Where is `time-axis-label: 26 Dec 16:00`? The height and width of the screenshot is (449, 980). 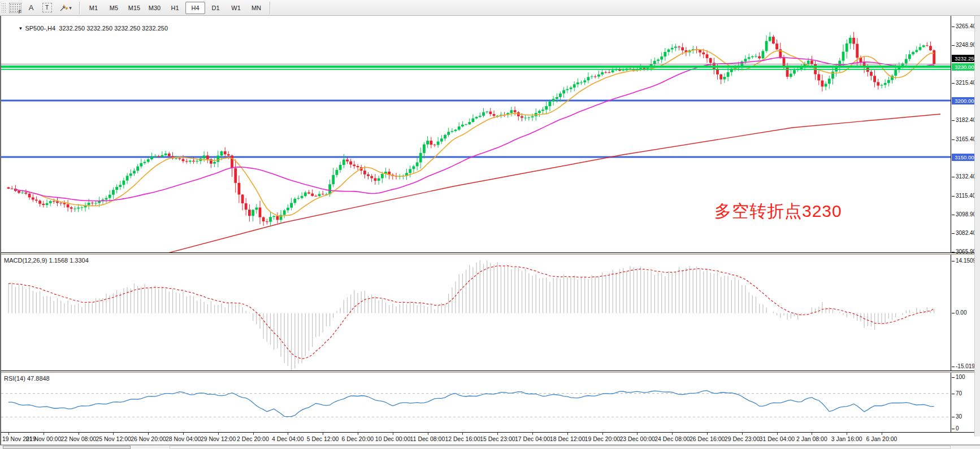
time-axis-label: 26 Dec 16:00 is located at coordinates (707, 439).